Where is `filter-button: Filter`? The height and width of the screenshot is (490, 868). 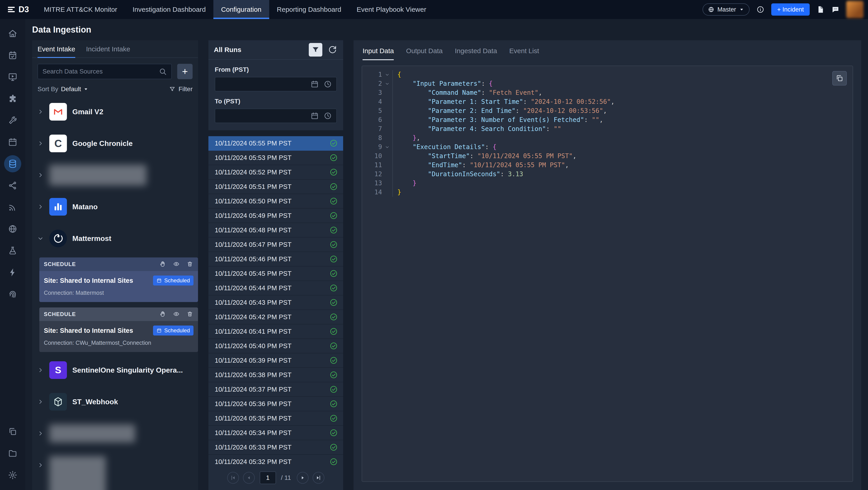 filter-button: Filter is located at coordinates (181, 89).